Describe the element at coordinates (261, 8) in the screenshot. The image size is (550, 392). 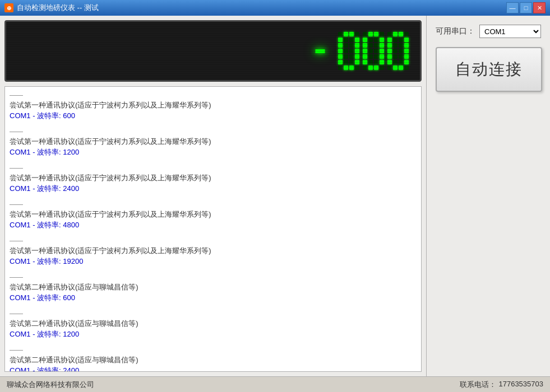
I see `window-title: 自动检测地磅仪表 -- 测试` at that location.